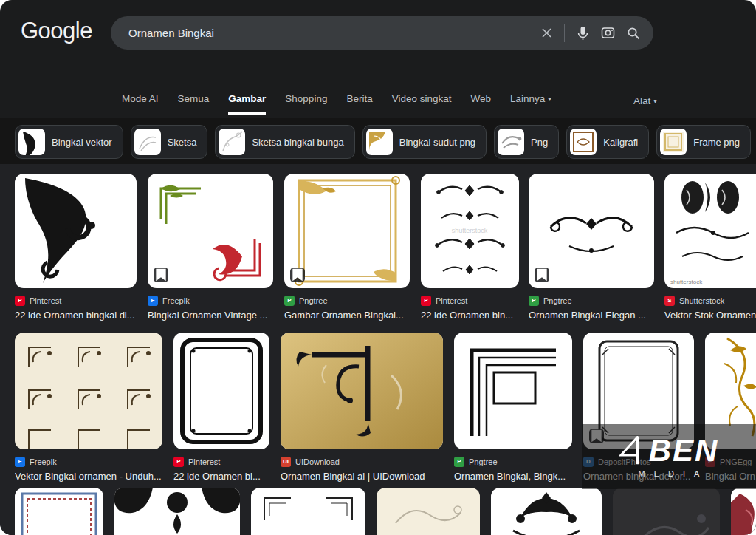 This screenshot has width=756, height=535. Describe the element at coordinates (285, 142) in the screenshot. I see `filter-chip-sketsa-bingkai-bunga: Sketsa bingkai bunga` at that location.